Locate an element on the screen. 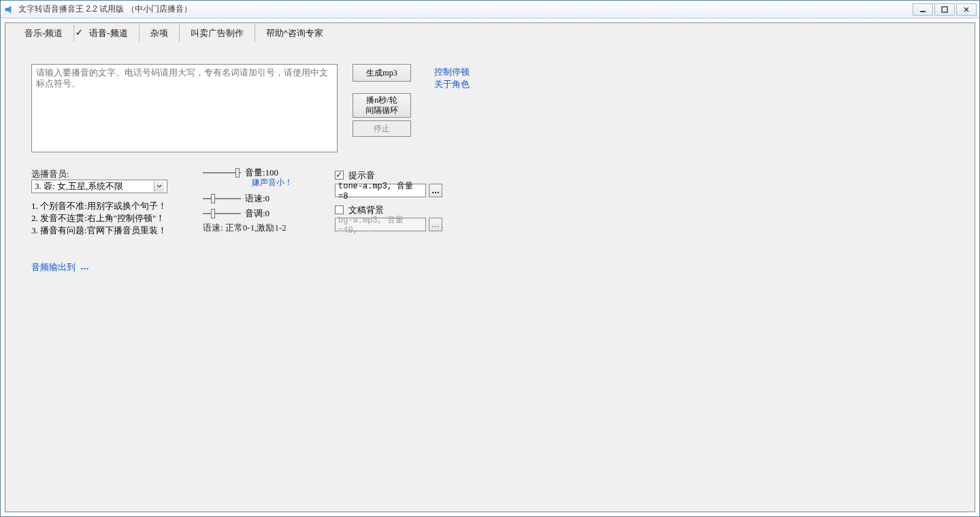  tts-text-input is located at coordinates (184, 108).